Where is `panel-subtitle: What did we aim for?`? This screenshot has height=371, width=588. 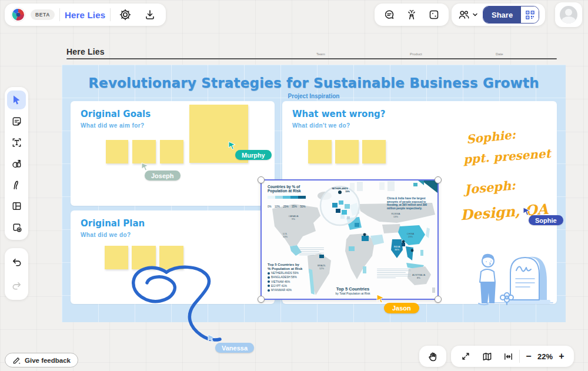 panel-subtitle: What did we aim for? is located at coordinates (113, 126).